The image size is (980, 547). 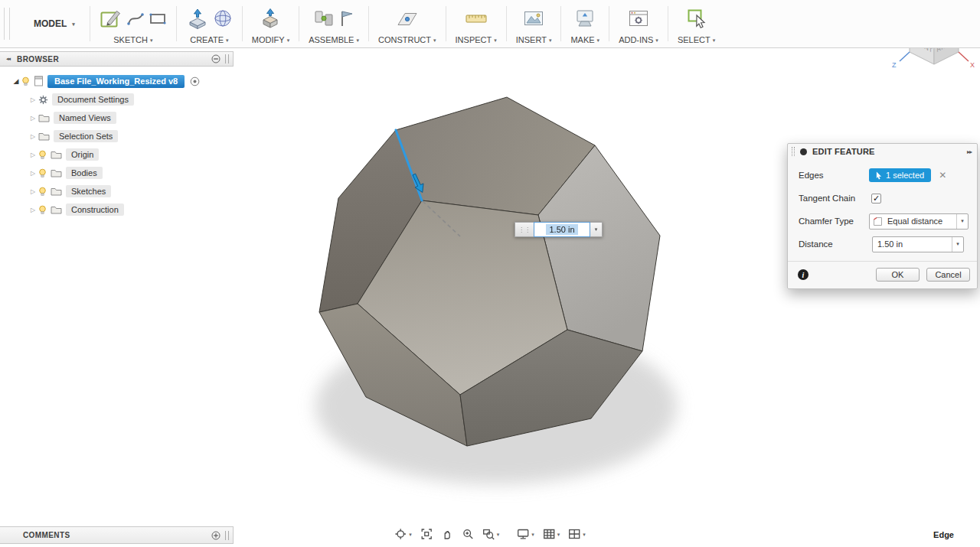 I want to click on pan-hand-icon, so click(x=447, y=534).